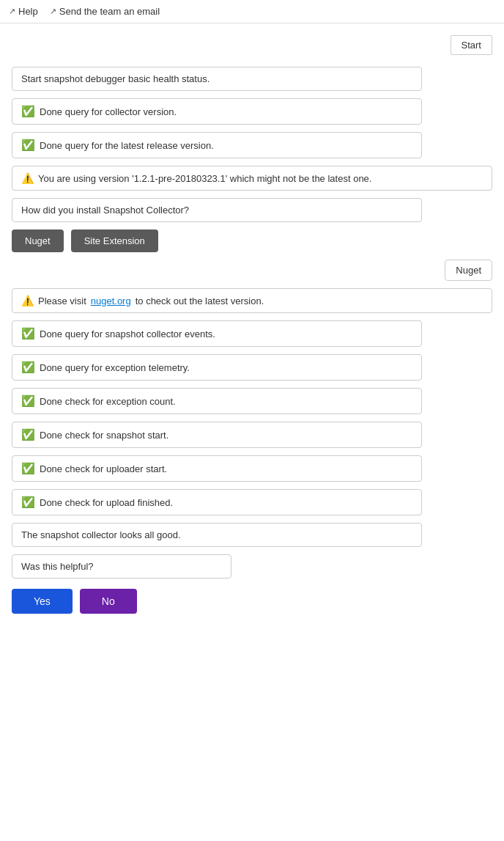 This screenshot has width=504, height=841. I want to click on all-good-text: The snapshot collector looks all good., so click(101, 535).